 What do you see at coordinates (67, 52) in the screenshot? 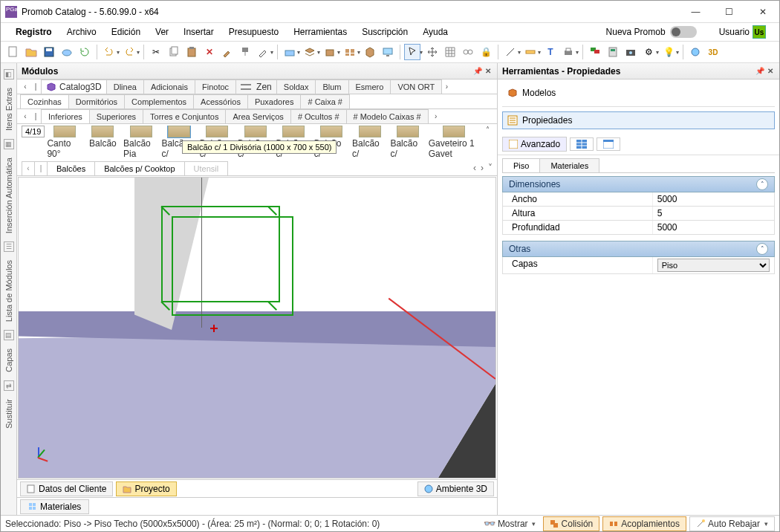
I see `cloud-icon` at bounding box center [67, 52].